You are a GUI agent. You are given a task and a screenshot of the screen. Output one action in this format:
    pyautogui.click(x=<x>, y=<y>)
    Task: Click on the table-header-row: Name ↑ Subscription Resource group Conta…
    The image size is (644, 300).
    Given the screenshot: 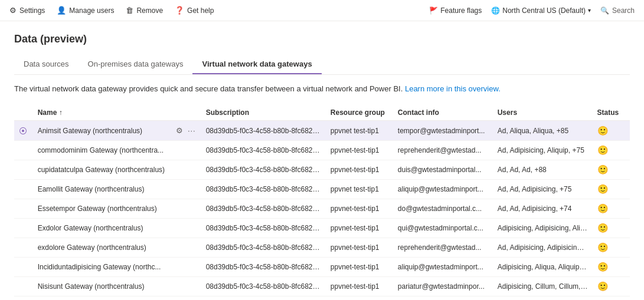 What is the action you would take?
    pyautogui.click(x=322, y=113)
    